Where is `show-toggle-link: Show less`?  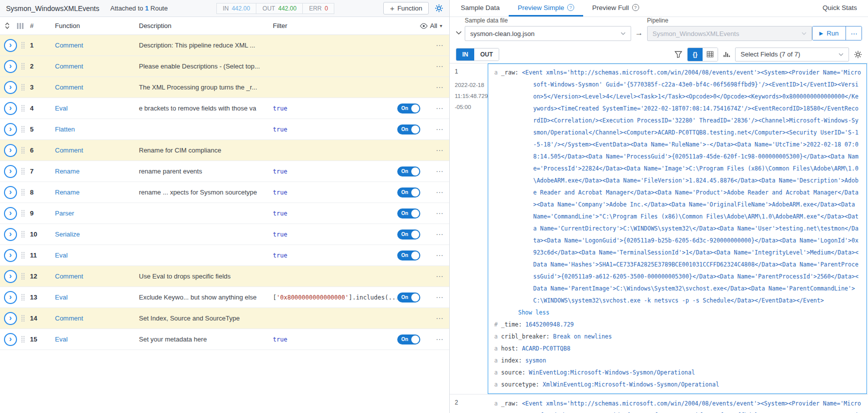 show-toggle-link: Show less is located at coordinates (690, 312).